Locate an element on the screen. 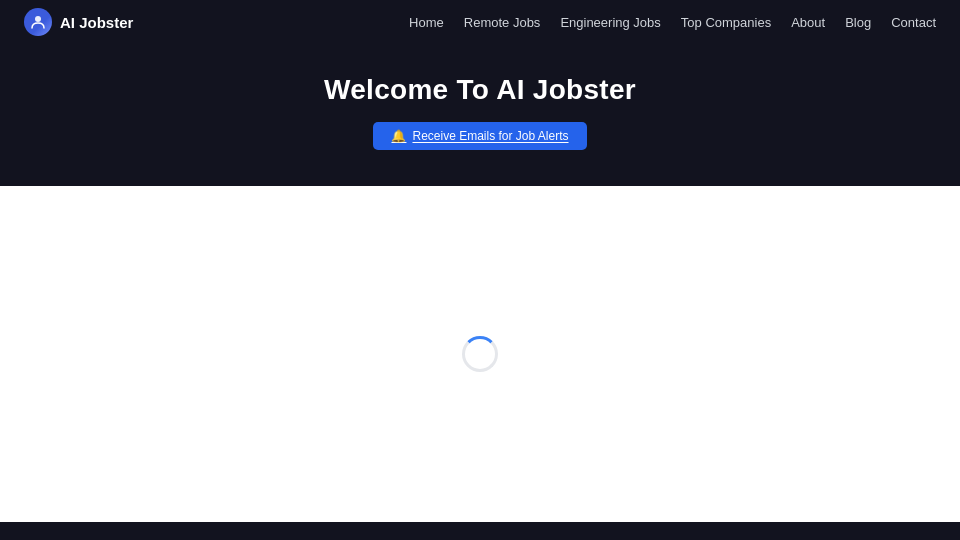  nav-link-top-companies: Top Companies is located at coordinates (726, 22).